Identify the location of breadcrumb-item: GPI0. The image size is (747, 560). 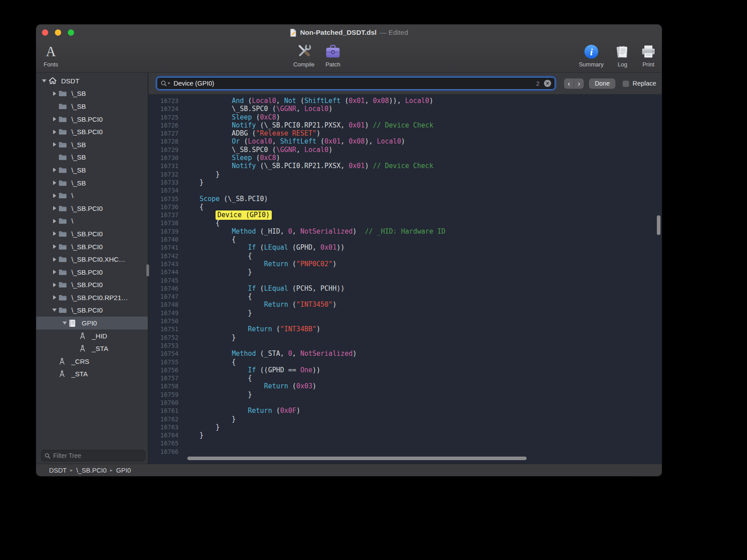
(123, 470).